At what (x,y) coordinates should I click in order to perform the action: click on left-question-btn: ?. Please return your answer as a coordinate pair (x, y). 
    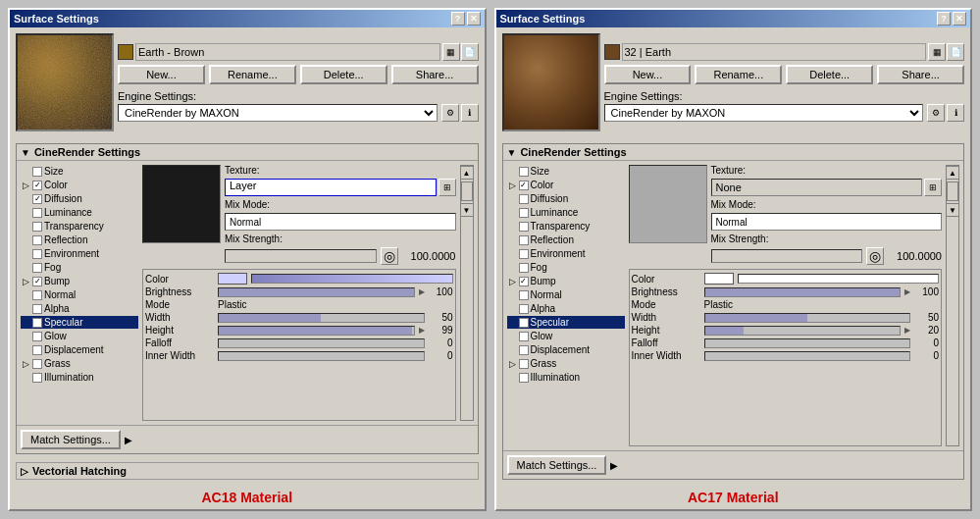
    Looking at the image, I should click on (458, 19).